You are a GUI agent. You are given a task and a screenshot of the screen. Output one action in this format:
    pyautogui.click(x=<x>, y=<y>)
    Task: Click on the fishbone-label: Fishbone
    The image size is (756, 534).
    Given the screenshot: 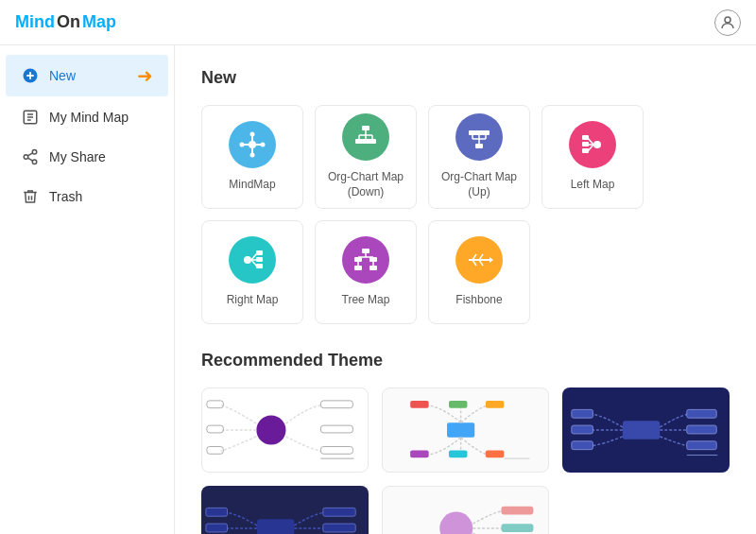 What is the action you would take?
    pyautogui.click(x=478, y=301)
    